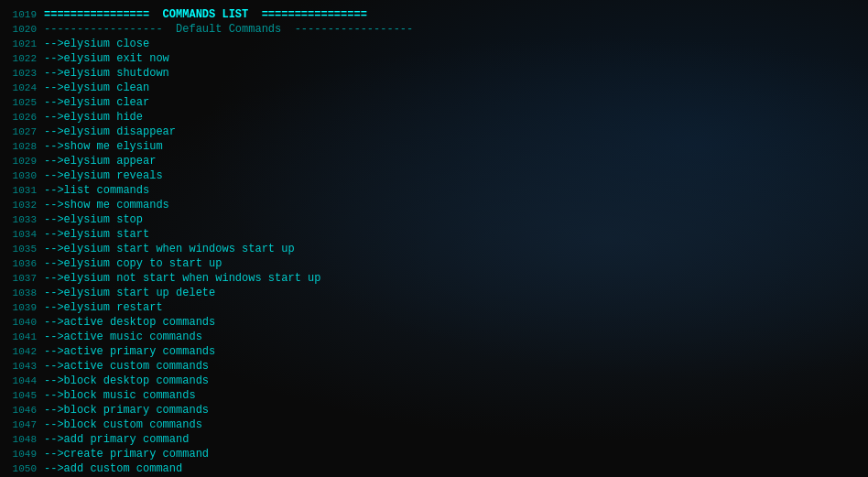  What do you see at coordinates (456, 396) in the screenshot?
I see `line-content: -->block music commands` at bounding box center [456, 396].